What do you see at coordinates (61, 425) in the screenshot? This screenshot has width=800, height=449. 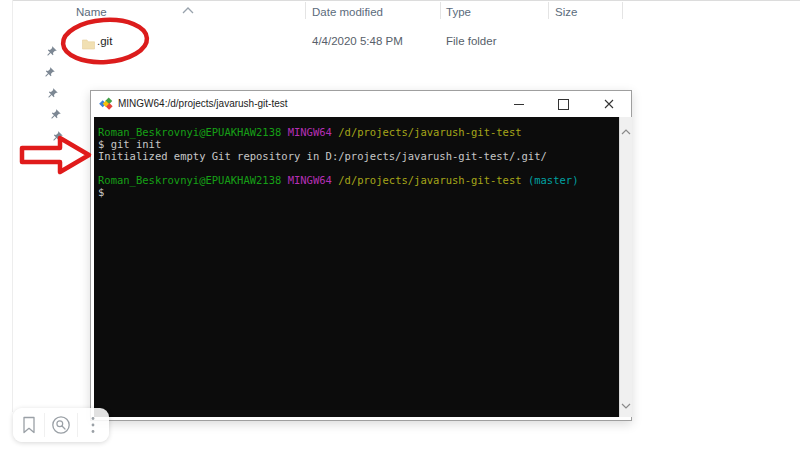 I see `image-search-icon` at bounding box center [61, 425].